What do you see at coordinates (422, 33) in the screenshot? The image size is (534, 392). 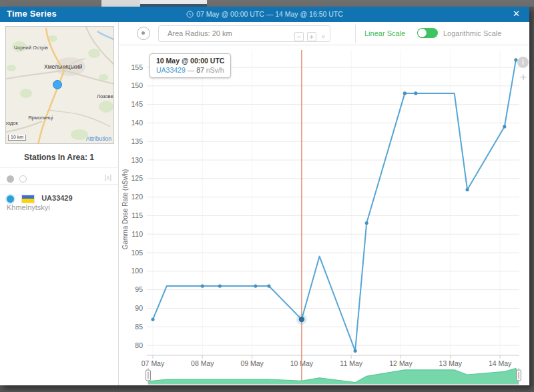 I see `toggle-knob` at bounding box center [422, 33].